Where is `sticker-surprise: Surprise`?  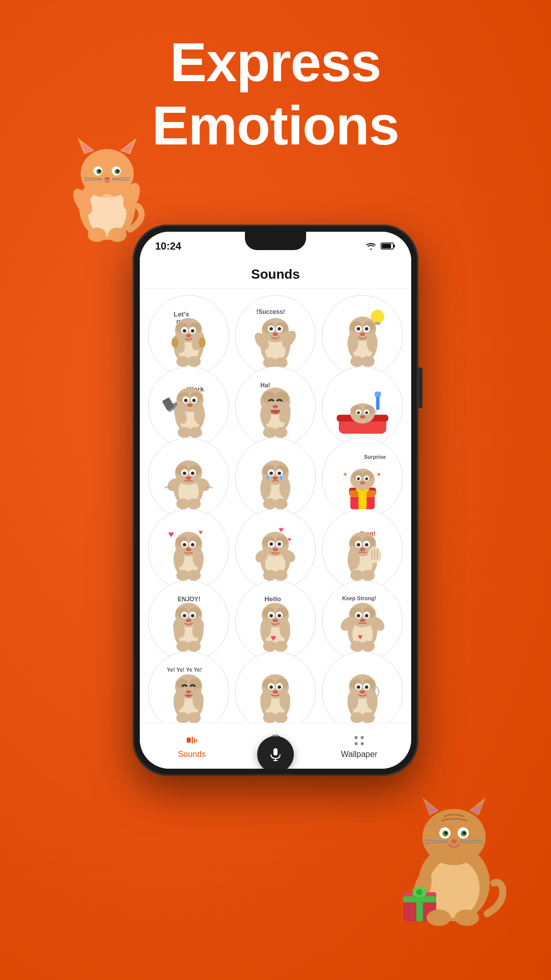 sticker-surprise: Surprise is located at coordinates (362, 478).